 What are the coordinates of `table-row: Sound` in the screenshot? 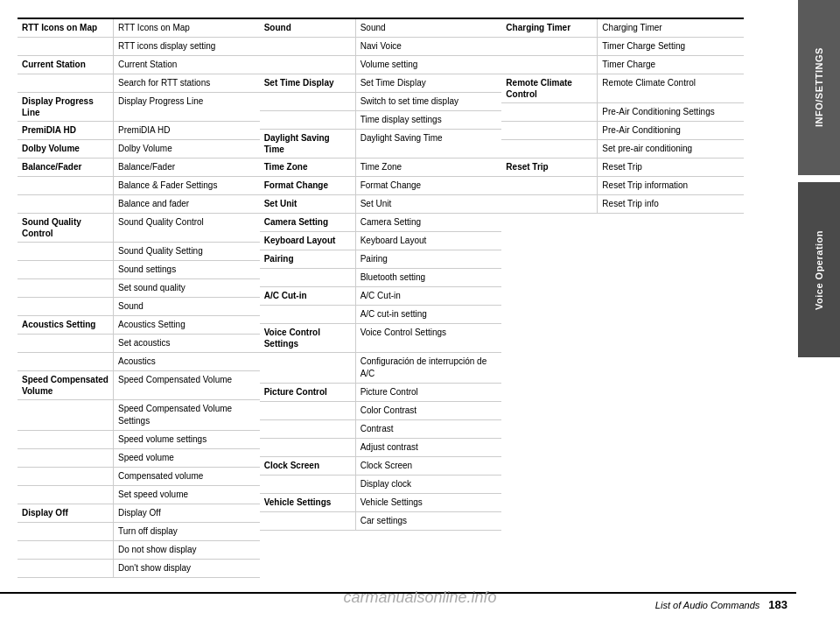 It's located at (138, 306).